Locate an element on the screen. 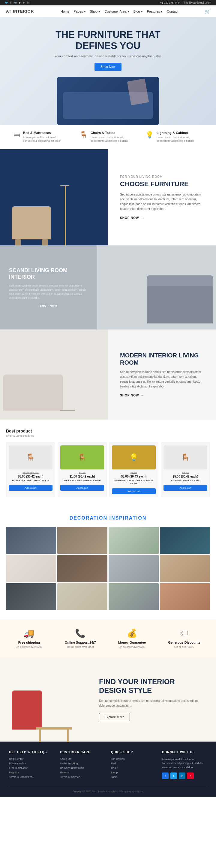 Image resolution: width=216 pixels, height=868 pixels. footer-connect-title: CONNECT WIHT US is located at coordinates (184, 752).